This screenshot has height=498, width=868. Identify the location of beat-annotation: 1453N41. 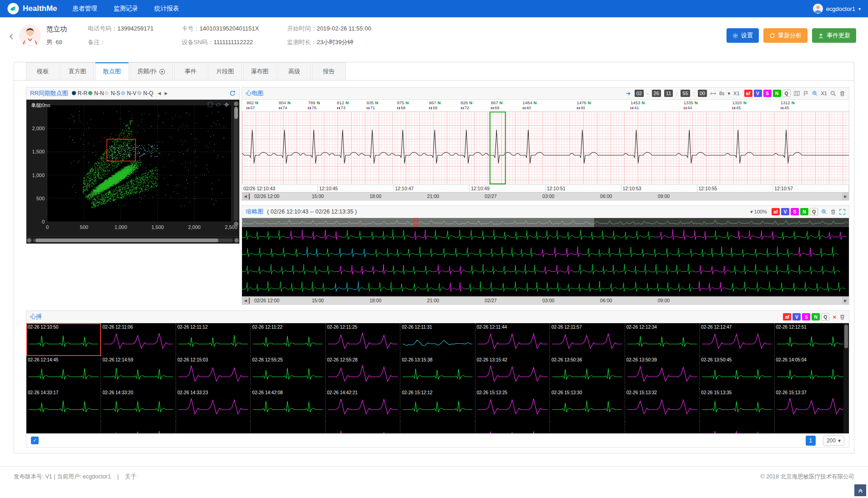
(638, 105).